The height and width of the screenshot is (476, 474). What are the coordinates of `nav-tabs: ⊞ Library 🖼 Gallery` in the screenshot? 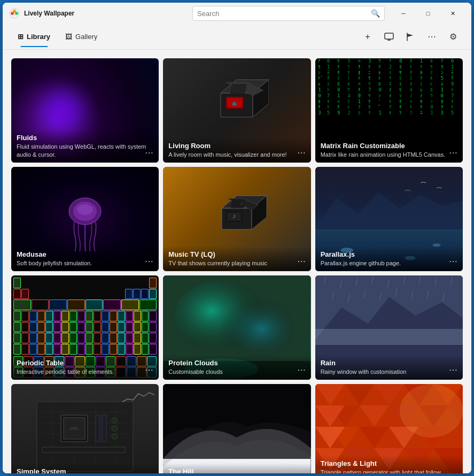 It's located at (185, 36).